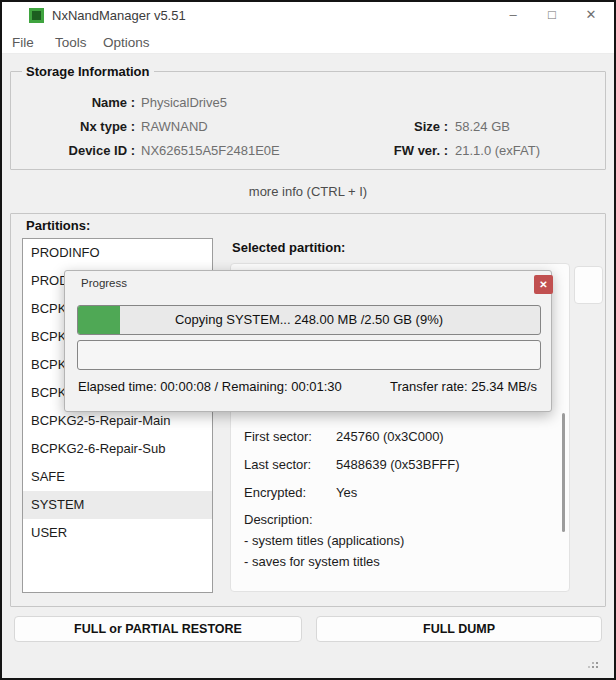  What do you see at coordinates (346, 492) in the screenshot?
I see `encrypted-value: Yes` at bounding box center [346, 492].